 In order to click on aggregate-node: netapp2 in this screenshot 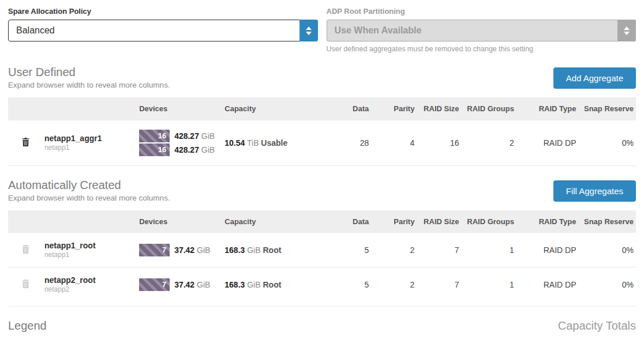, I will do `click(87, 289)`.